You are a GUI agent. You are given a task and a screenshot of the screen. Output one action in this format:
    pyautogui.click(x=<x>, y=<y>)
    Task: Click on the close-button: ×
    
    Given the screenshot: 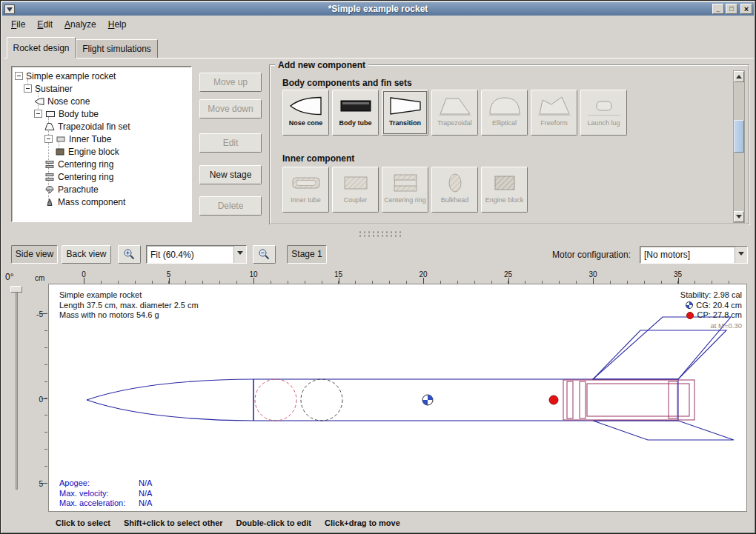 What is the action you would take?
    pyautogui.click(x=746, y=9)
    